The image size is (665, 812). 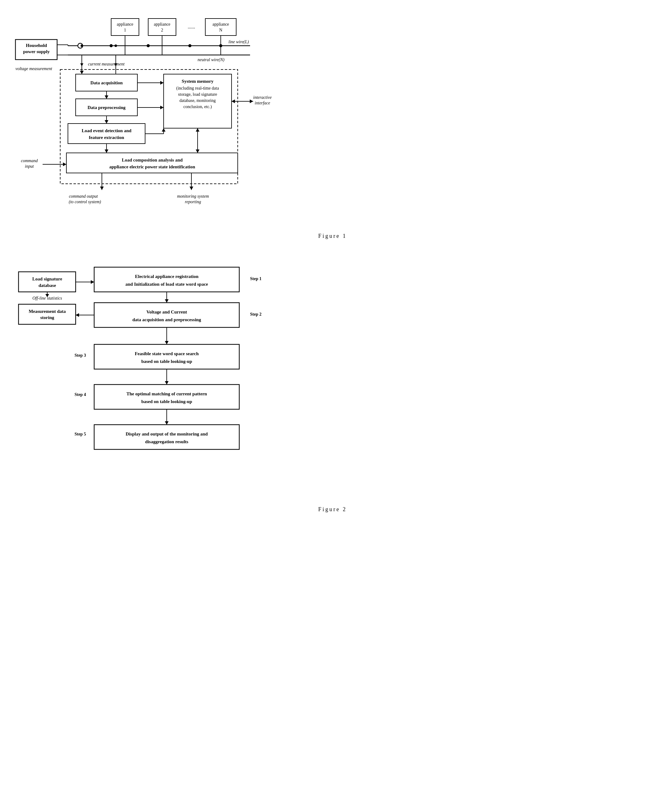 What do you see at coordinates (48, 285) in the screenshot?
I see `svg-text: database` at bounding box center [48, 285].